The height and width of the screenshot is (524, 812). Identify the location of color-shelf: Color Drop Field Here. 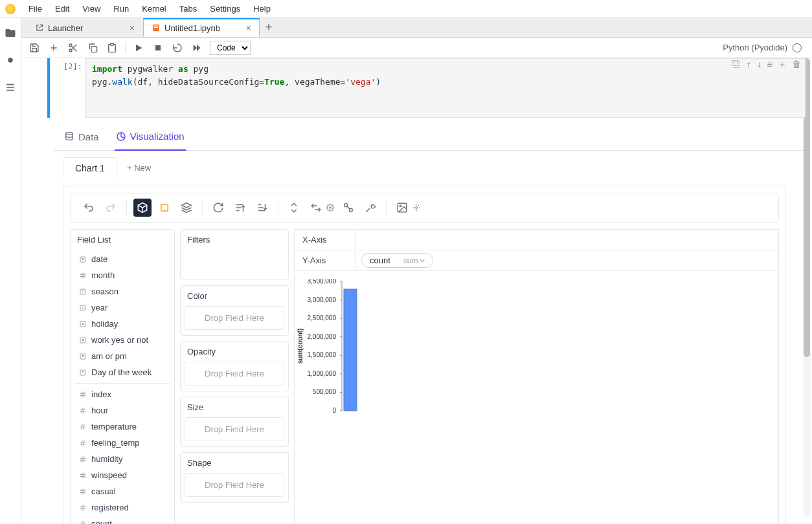
(234, 311).